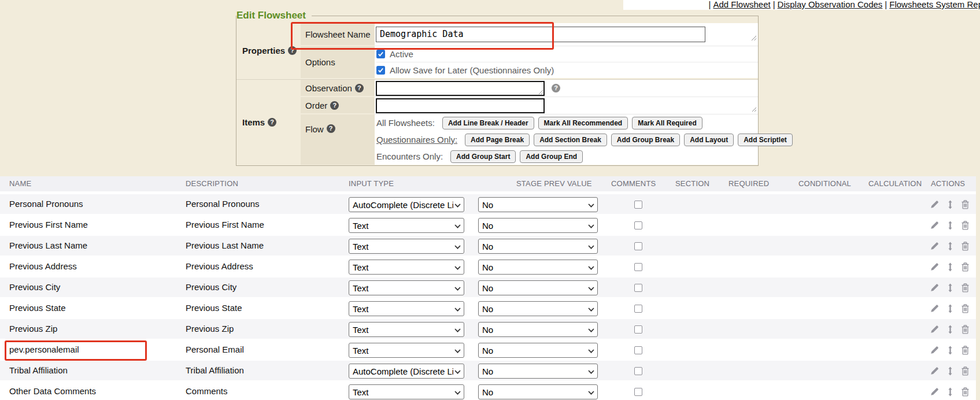 Image resolution: width=980 pixels, height=400 pixels. I want to click on mark-all-recommended-button: Mark All Recommended, so click(583, 123).